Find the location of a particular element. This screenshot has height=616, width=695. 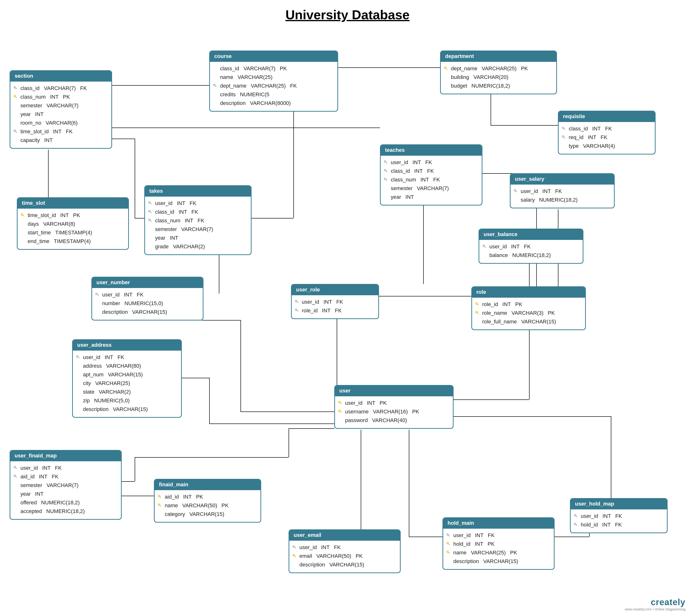

column-name: zip is located at coordinates (86, 401).